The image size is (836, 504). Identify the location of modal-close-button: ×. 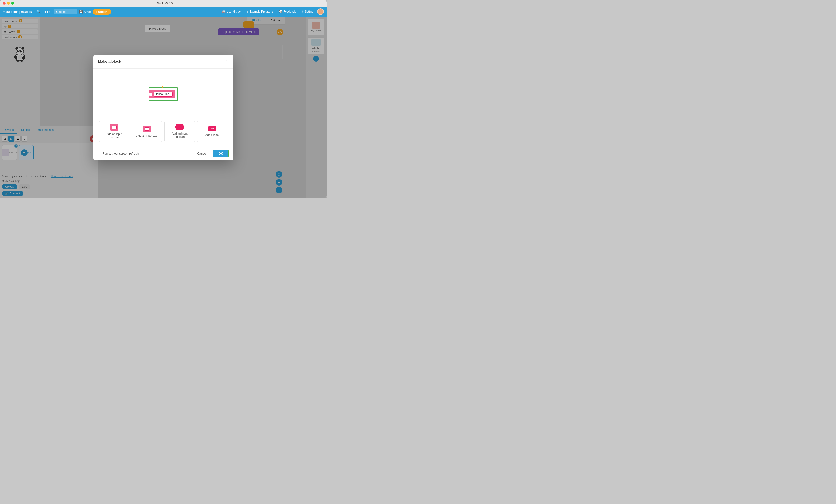
(226, 62).